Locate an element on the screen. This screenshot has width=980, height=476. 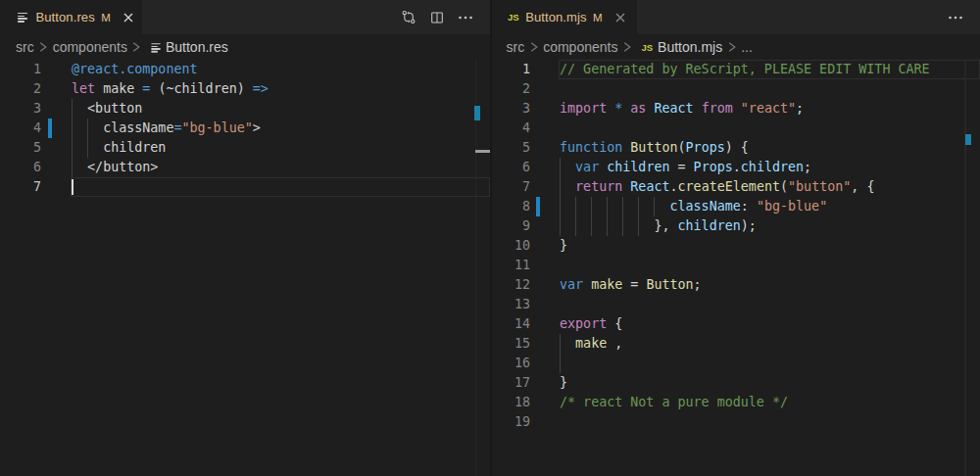
code-line: 18/* react Not a pure module */ is located at coordinates (735, 403).